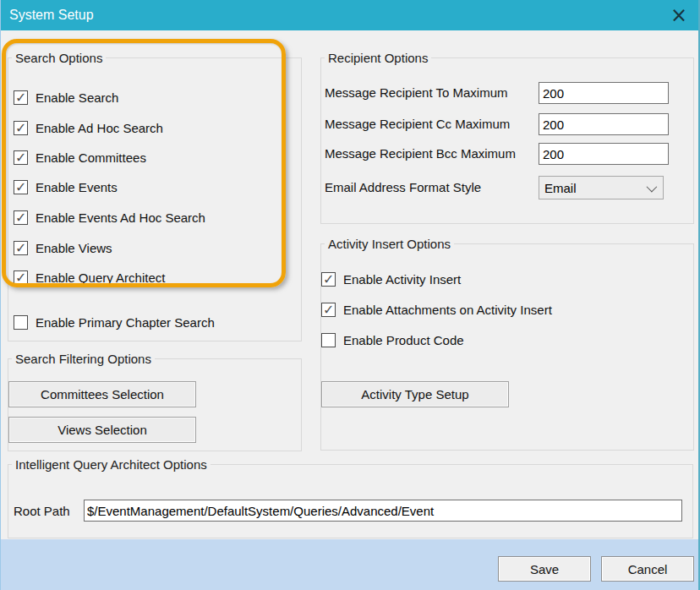  What do you see at coordinates (100, 128) in the screenshot?
I see `checkbox-label: Enable Ad Hoc Search` at bounding box center [100, 128].